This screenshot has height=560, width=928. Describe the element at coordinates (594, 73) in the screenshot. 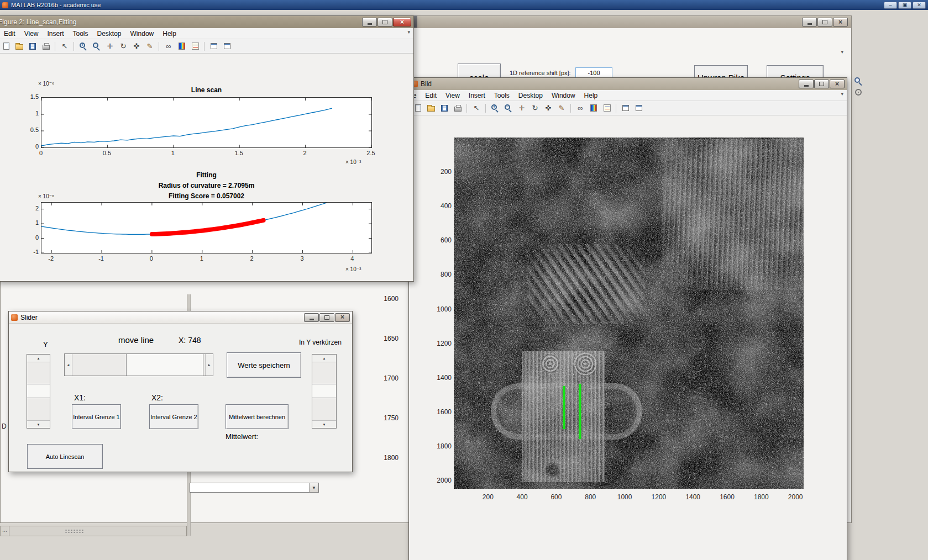

I see `ref-shift-input: -100` at that location.